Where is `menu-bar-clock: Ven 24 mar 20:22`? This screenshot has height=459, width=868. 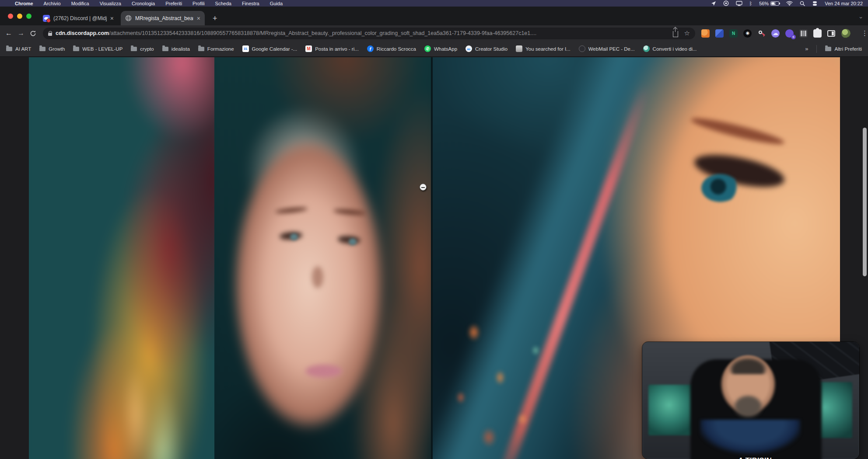
menu-bar-clock: Ven 24 mar 20:22 is located at coordinates (844, 3).